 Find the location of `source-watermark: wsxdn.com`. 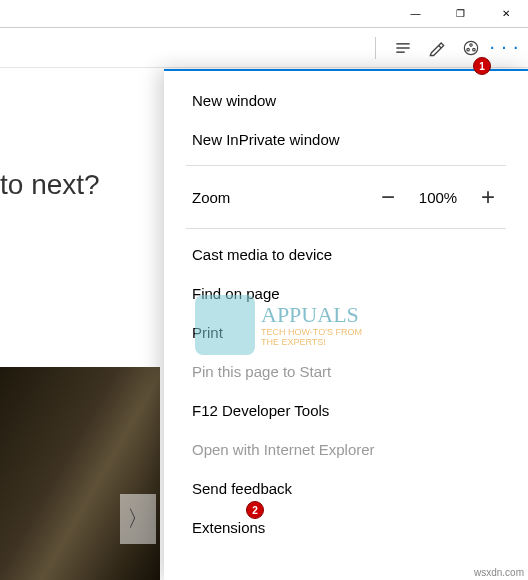

source-watermark: wsxdn.com is located at coordinates (499, 572).